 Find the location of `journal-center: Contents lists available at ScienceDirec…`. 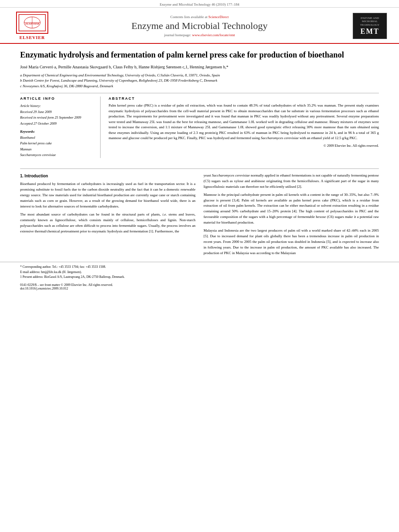

journal-center: Contents lists available at ScienceDirec… is located at coordinates (200, 26).